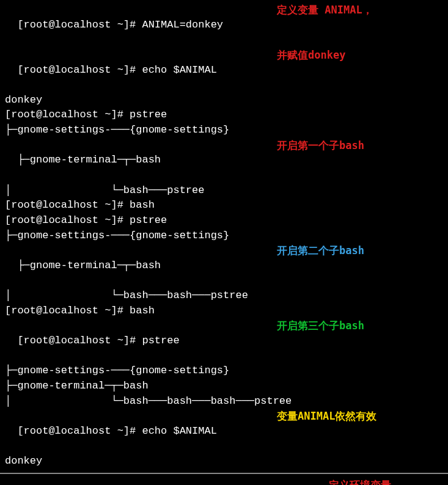  I want to click on section-divider, so click(224, 473).